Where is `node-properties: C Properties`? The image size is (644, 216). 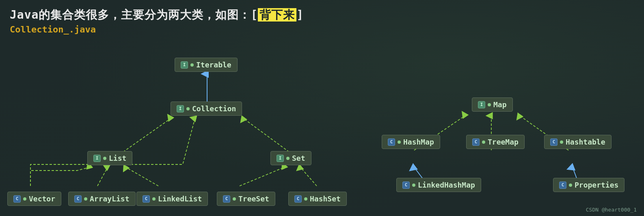
node-properties: C Properties is located at coordinates (589, 185).